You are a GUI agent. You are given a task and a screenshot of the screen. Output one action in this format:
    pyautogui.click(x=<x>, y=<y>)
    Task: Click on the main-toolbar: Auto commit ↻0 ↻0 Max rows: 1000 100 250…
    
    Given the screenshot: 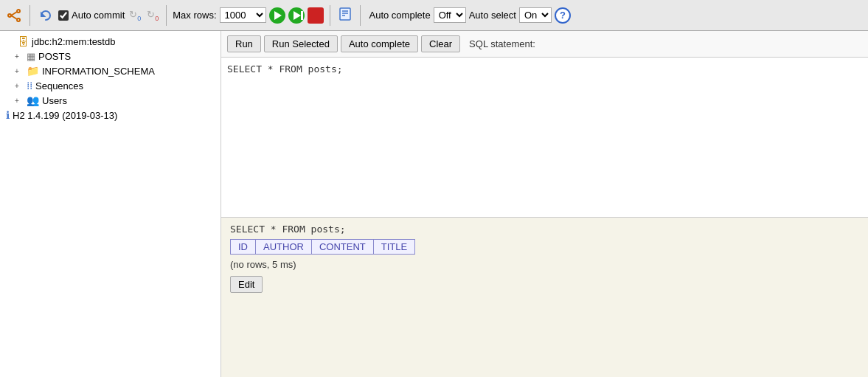 What is the action you would take?
    pyautogui.click(x=434, y=15)
    